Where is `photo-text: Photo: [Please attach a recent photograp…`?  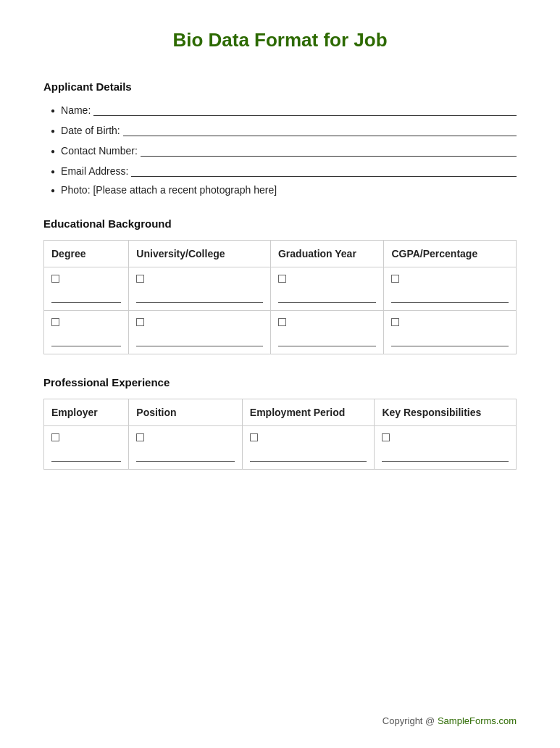 photo-text: Photo: [Please attach a recent photograp… is located at coordinates (169, 190).